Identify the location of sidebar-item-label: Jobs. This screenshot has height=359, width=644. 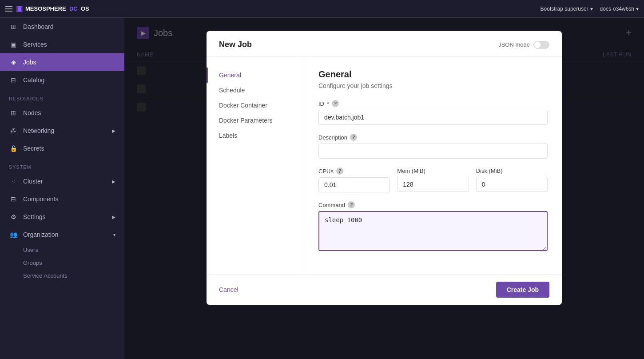
(30, 62).